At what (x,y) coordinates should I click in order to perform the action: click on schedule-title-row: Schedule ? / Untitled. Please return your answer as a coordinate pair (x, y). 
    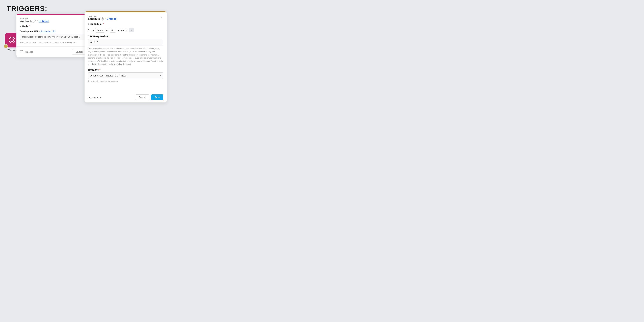
    Looking at the image, I should click on (102, 19).